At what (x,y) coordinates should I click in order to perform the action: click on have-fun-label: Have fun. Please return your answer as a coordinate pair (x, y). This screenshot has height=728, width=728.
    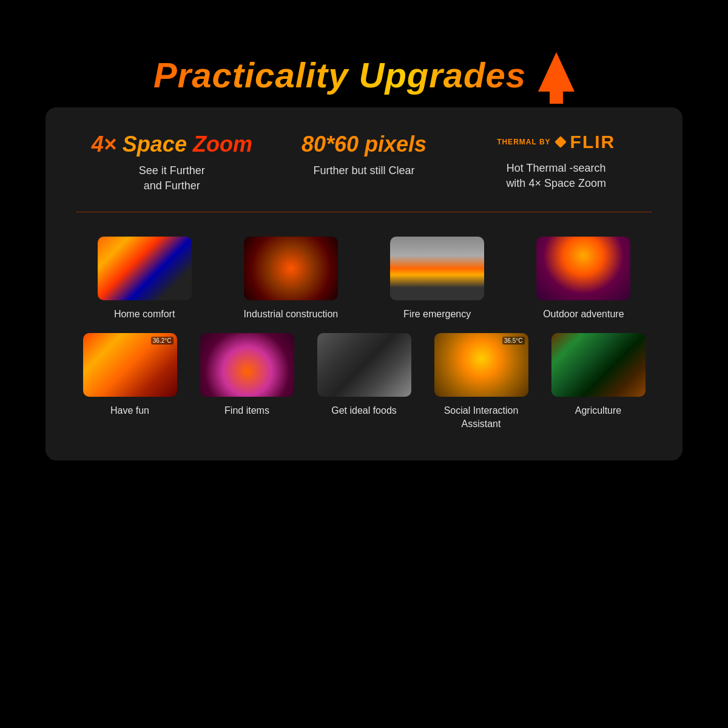
    Looking at the image, I should click on (130, 411).